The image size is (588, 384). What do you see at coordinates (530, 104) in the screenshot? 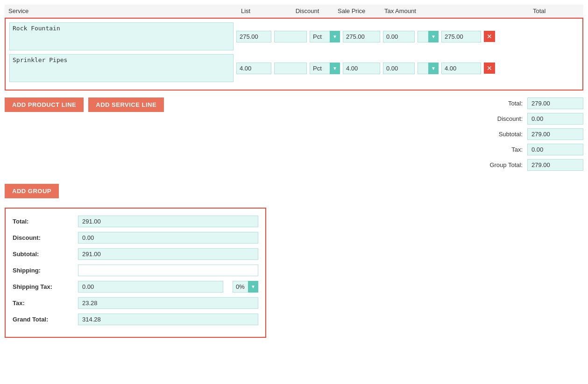
I see `group-total-row: Total:` at bounding box center [530, 104].